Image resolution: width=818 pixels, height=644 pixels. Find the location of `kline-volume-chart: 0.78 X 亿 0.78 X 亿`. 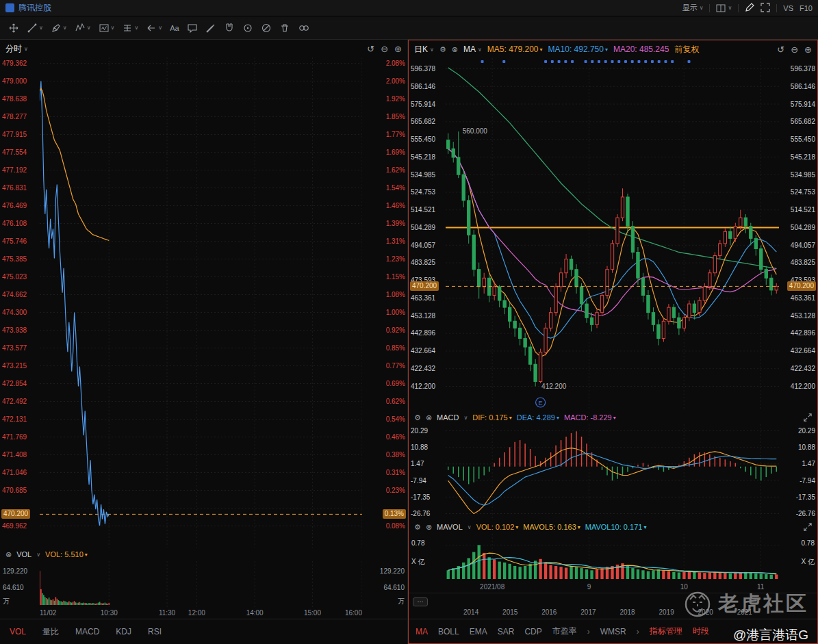

kline-volume-chart: 0.78 X 亿 0.78 X 亿 is located at coordinates (613, 558).